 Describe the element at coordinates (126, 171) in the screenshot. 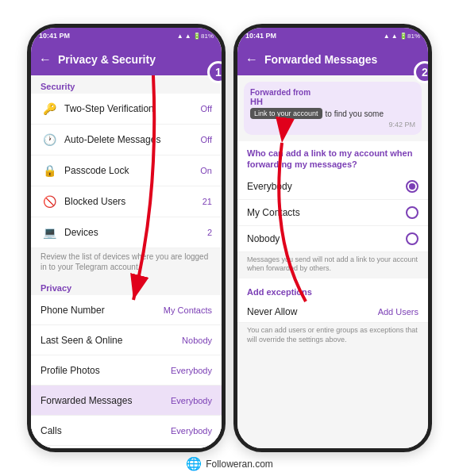

I see `list-item-passcode: 🔒 Passcode Lock On` at that location.